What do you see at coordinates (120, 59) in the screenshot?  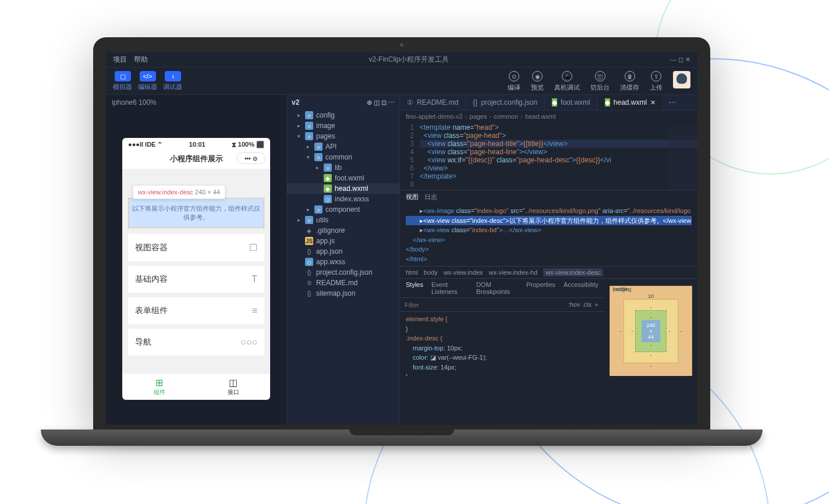 I see `menu-project: 项目` at bounding box center [120, 59].